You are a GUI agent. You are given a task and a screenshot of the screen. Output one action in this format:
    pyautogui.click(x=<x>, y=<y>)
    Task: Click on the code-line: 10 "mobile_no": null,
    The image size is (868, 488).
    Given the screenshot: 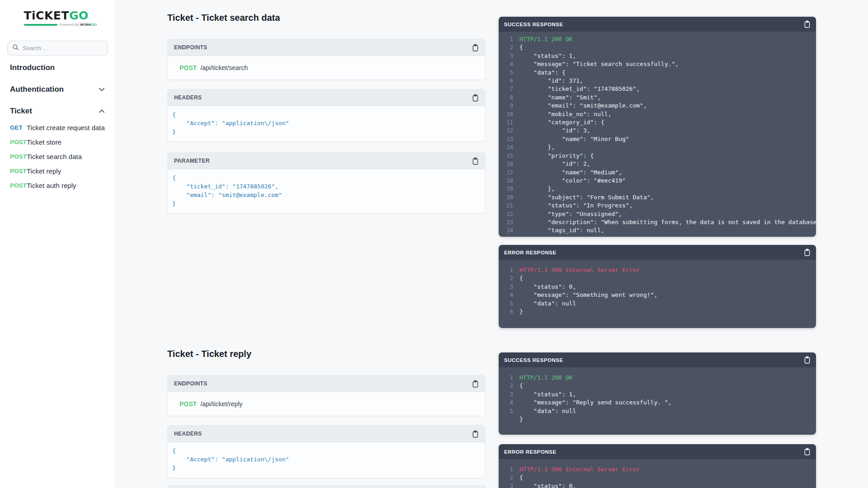 What is the action you would take?
    pyautogui.click(x=660, y=114)
    